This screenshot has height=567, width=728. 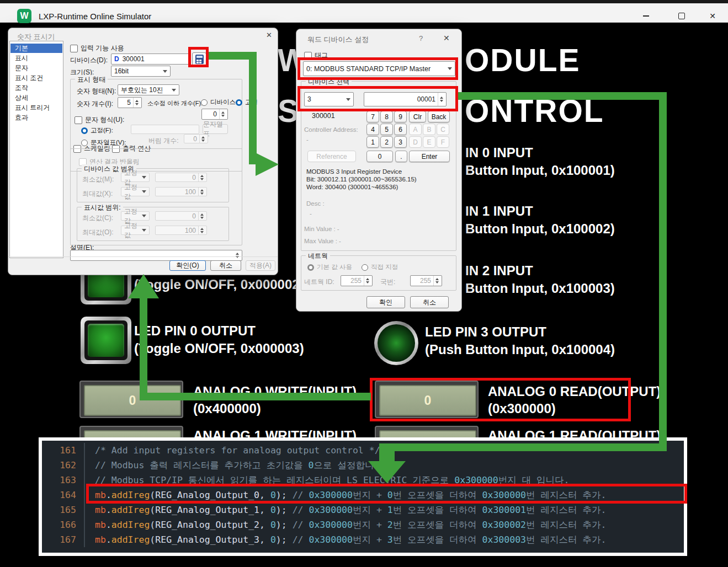 What do you see at coordinates (181, 192) in the screenshot?
I see `max-x-spinner: 100` at bounding box center [181, 192].